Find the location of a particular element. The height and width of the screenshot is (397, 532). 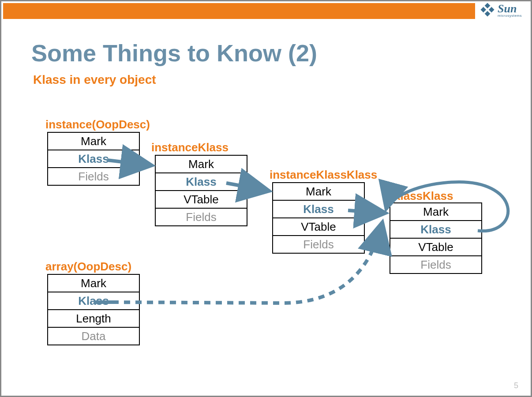

box-array-oop: Mark Klass Length Data is located at coordinates (94, 310).